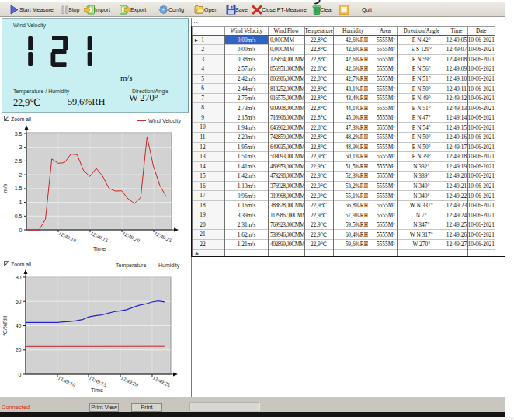 The width and height of the screenshot is (514, 420). What do you see at coordinates (5, 188) in the screenshot?
I see `svg-text: m/s` at bounding box center [5, 188].